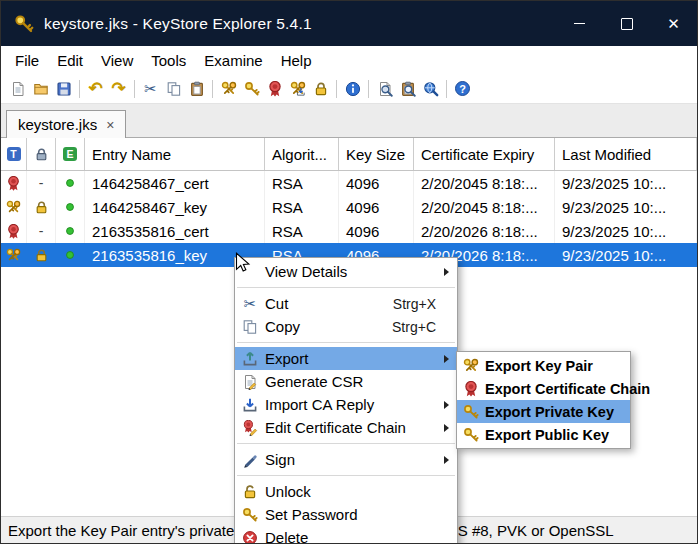  I want to click on header-entry-name: Entry Name, so click(175, 154).